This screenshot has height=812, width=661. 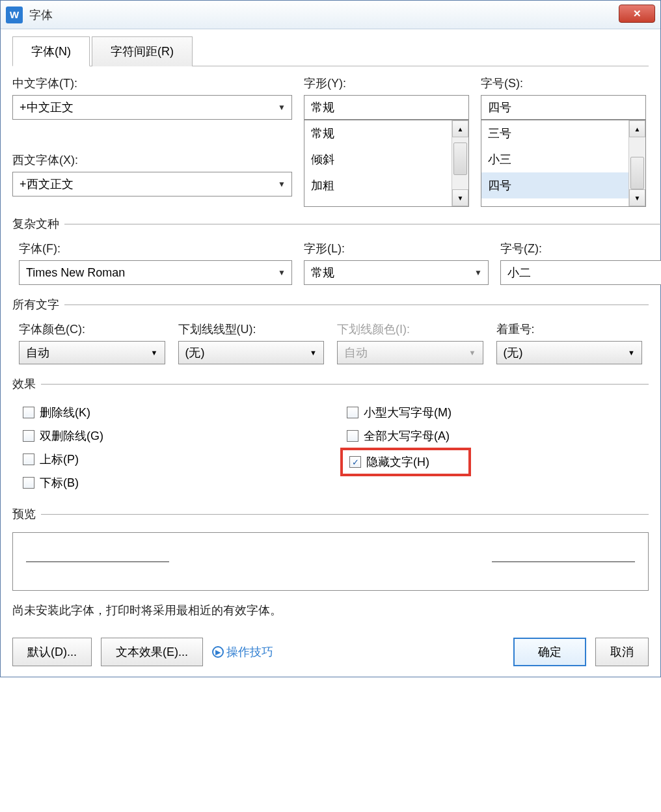 What do you see at coordinates (555, 133) in the screenshot?
I see `list-item: 三号` at bounding box center [555, 133].